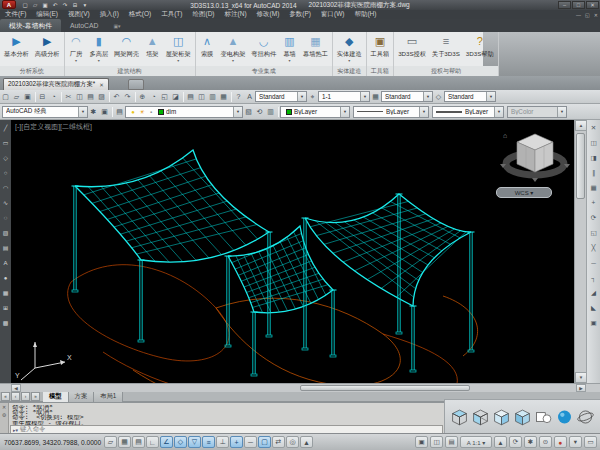 The height and width of the screenshot is (450, 600). Describe the element at coordinates (365, 14) in the screenshot. I see `menu-item: 帮助(H)` at that location.